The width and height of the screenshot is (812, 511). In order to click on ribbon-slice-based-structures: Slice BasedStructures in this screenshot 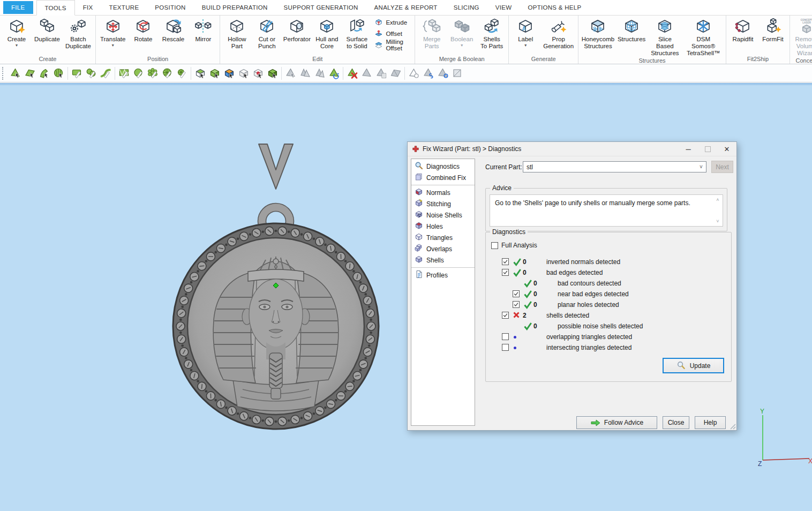, I will do `click(665, 36)`.